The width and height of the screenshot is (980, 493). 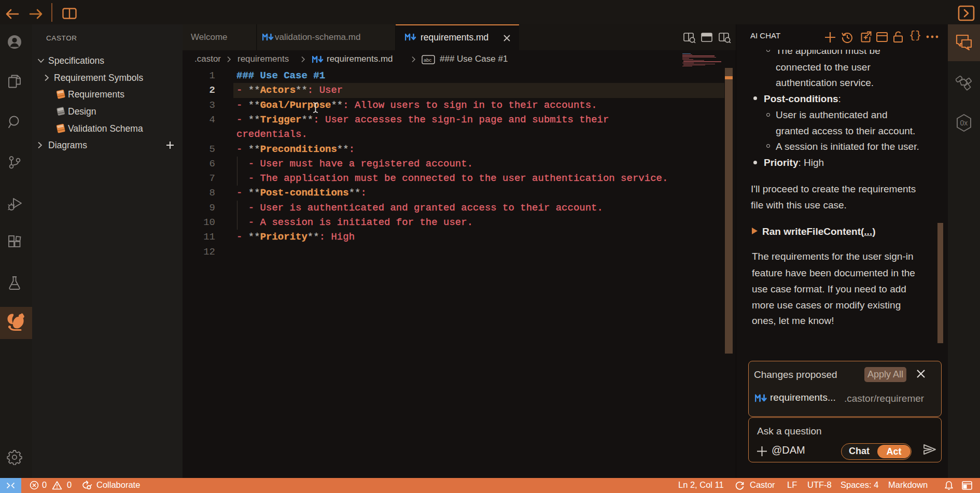 What do you see at coordinates (428, 60) in the screenshot?
I see `svg-text: abc` at bounding box center [428, 60].